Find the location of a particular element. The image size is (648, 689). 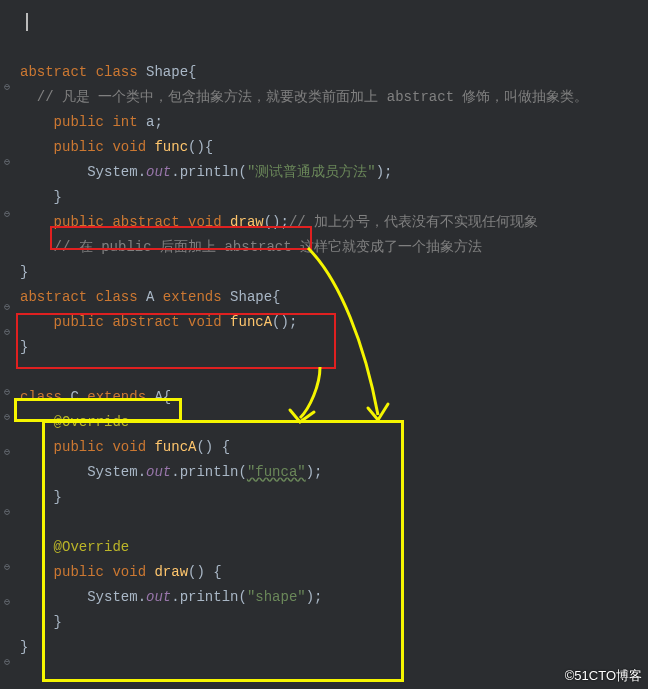

code-line: System.out.println("funca"); is located at coordinates (334, 472).